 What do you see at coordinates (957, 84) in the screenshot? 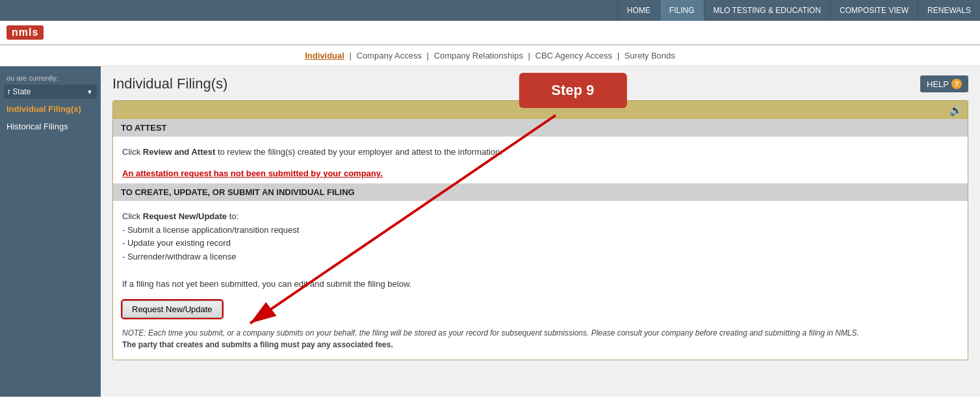
I see `help-icon: ?` at bounding box center [957, 84].